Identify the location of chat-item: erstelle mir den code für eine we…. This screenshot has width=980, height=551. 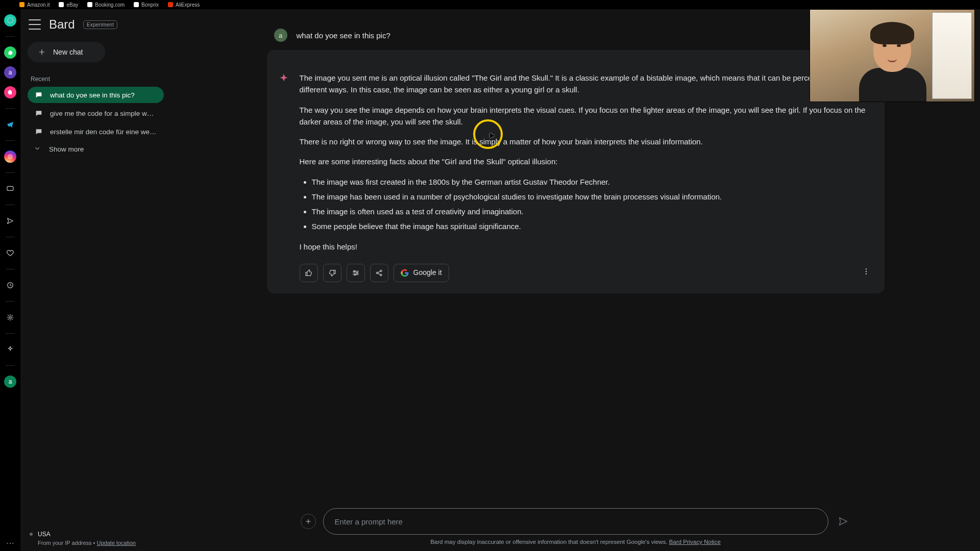
(96, 132).